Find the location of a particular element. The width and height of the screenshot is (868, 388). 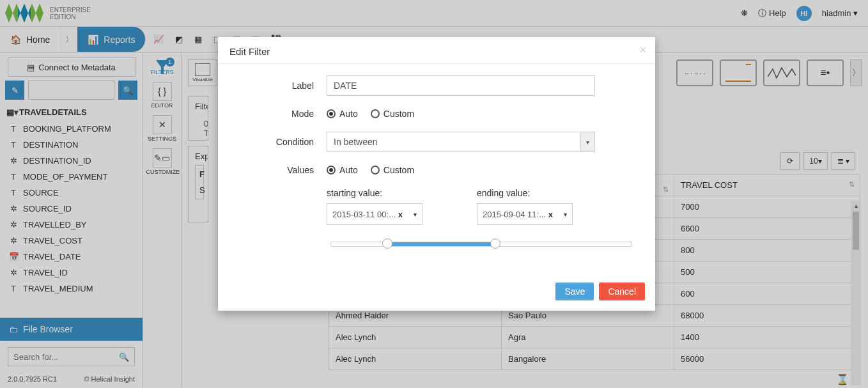

label-values: Values is located at coordinates (282, 170).